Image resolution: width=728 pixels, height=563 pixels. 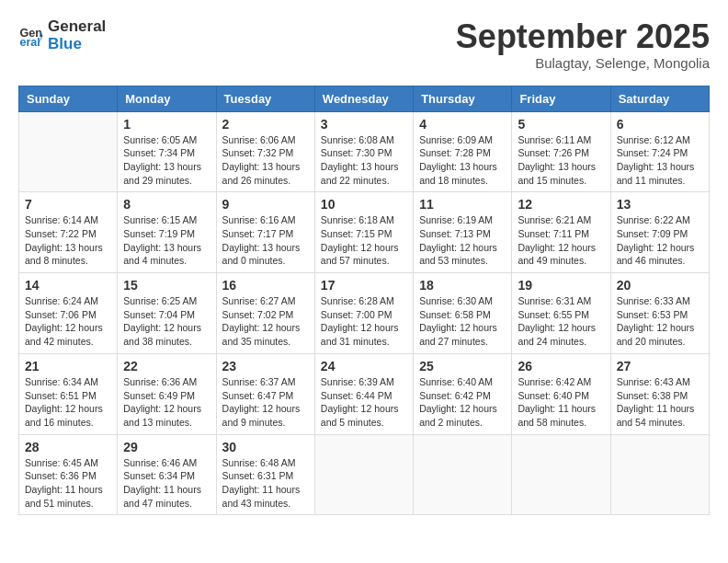 I want to click on logo: Gen eral General Blue, so click(x=63, y=35).